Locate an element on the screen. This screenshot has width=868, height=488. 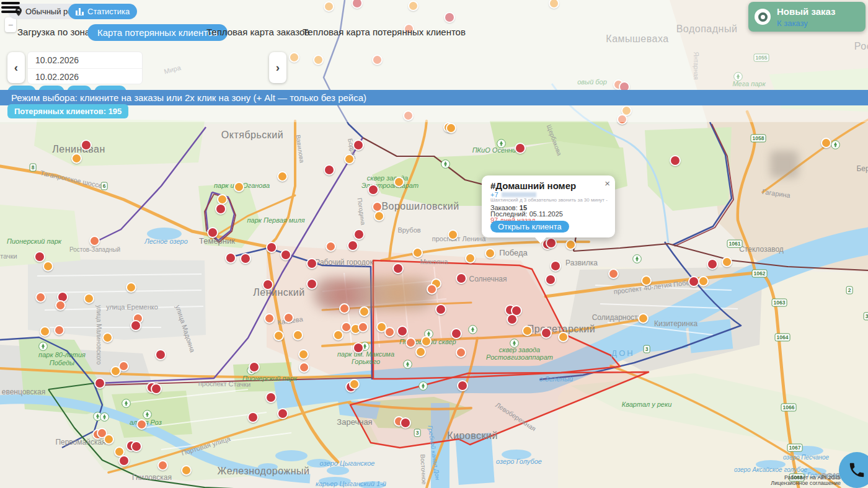
next-date-button: › is located at coordinates (278, 68).